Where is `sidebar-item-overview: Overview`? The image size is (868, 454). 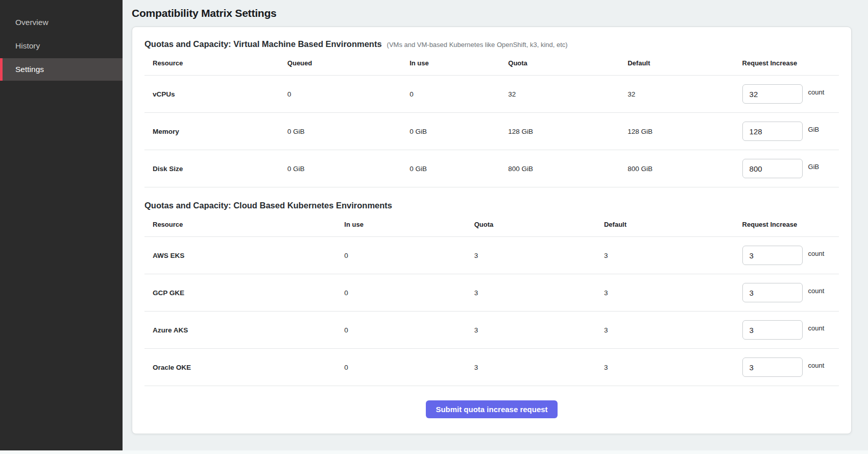
sidebar-item-overview: Overview is located at coordinates (61, 22).